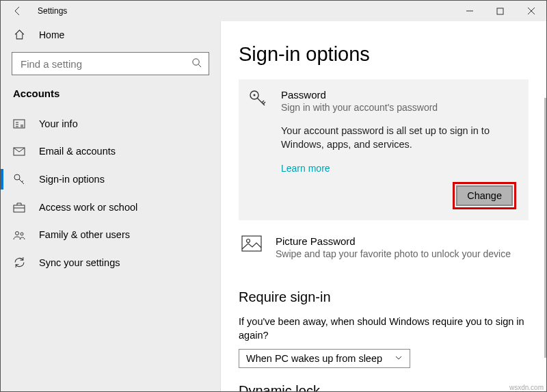 Image resolution: width=547 pixels, height=392 pixels. I want to click on password-description: Your account password is all set up to s…, so click(399, 138).